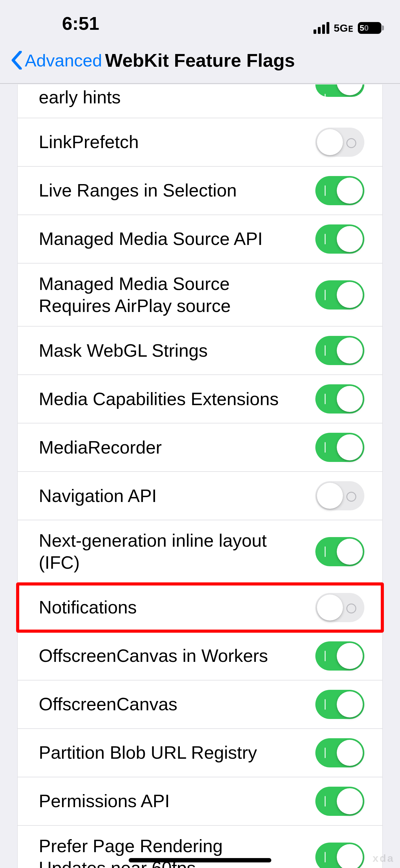  I want to click on setting-label: Notifications, so click(88, 607).